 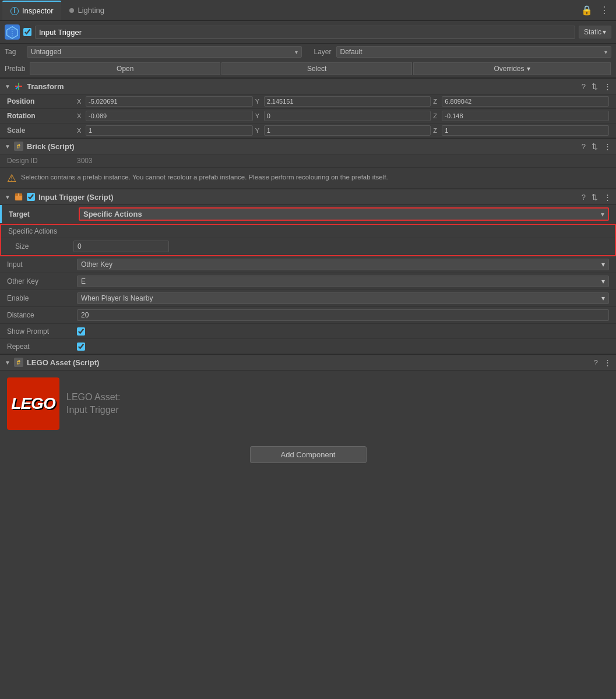 I want to click on object-enabled-checkbox, so click(x=27, y=32).